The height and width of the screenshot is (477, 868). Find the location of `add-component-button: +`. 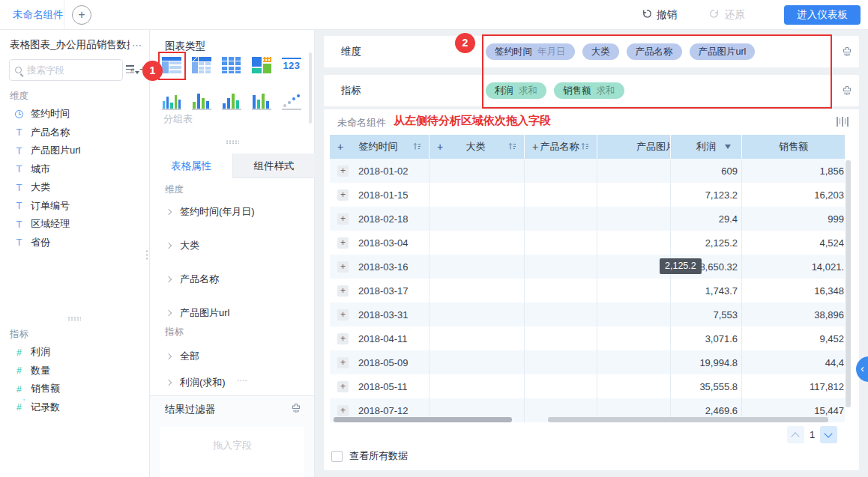

add-component-button: + is located at coordinates (82, 15).